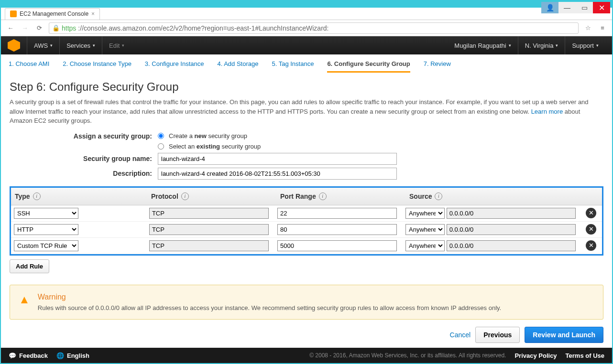 The width and height of the screenshot is (613, 364). What do you see at coordinates (30, 267) in the screenshot?
I see `add-rule-button: Add Rule` at bounding box center [30, 267].